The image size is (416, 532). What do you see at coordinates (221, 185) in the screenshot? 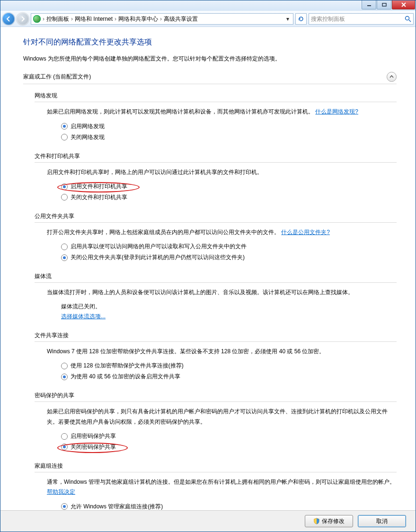
I see `section-body: 启用文件和打印机共享时，网络上的用户可以访问通过此计算机共享的文件和打印机。 启…` at bounding box center [221, 185].